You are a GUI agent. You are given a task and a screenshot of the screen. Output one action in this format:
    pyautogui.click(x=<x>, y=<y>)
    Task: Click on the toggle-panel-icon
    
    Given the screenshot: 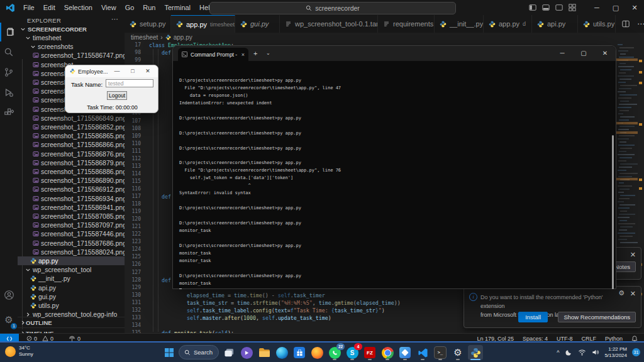 What is the action you would take?
    pyautogui.click(x=546, y=8)
    